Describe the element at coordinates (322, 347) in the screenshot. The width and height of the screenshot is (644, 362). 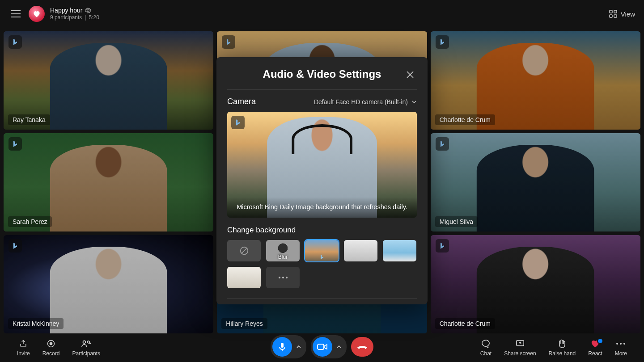
I see `video-icon` at that location.